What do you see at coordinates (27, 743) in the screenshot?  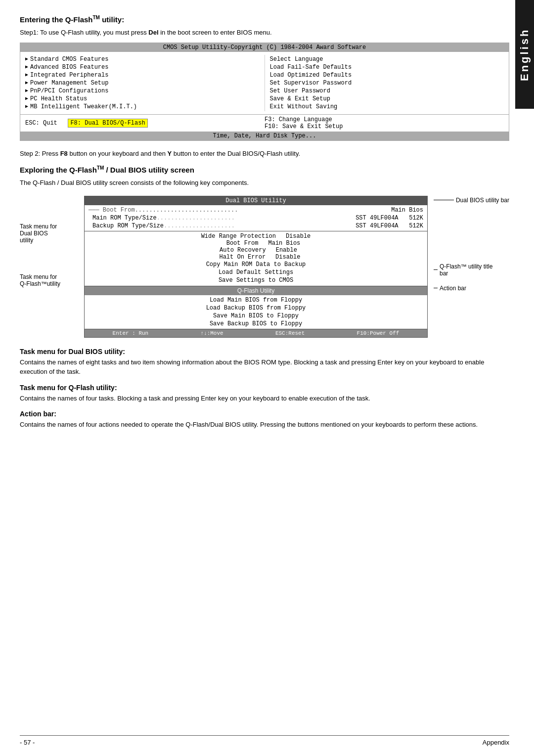 I see `page-number: - 57 -` at bounding box center [27, 743].